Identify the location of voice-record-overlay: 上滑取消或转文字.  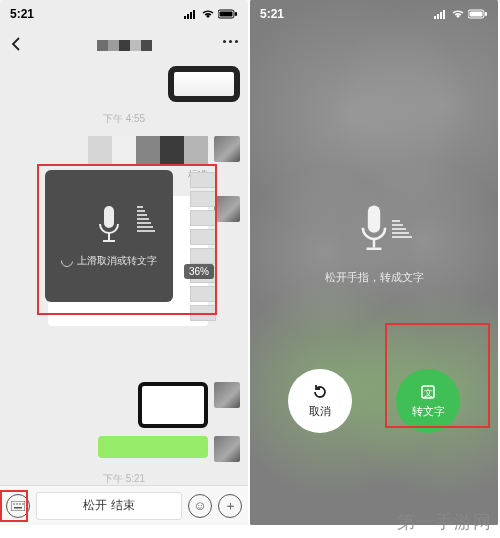
(109, 236).